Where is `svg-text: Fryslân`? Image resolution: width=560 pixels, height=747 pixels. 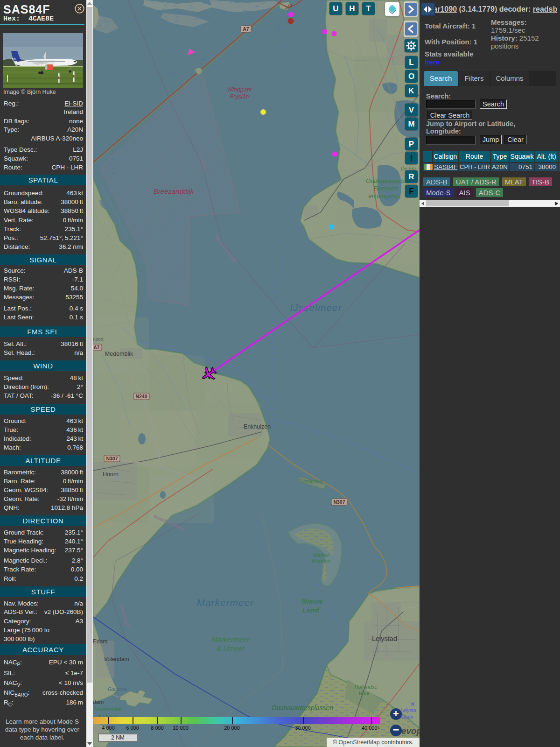
svg-text: Fryslân is located at coordinates (240, 97).